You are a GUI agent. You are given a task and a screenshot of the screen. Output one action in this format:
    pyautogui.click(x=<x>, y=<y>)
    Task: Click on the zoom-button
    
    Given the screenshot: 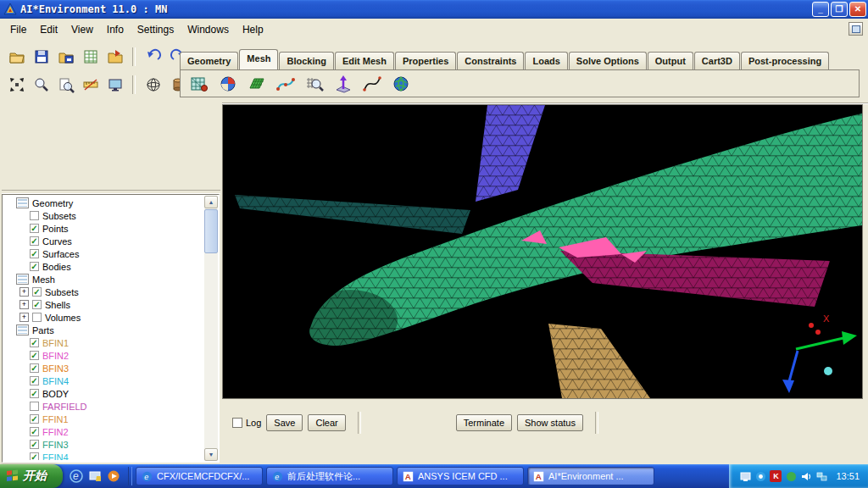 What is the action you would take?
    pyautogui.click(x=41, y=85)
    